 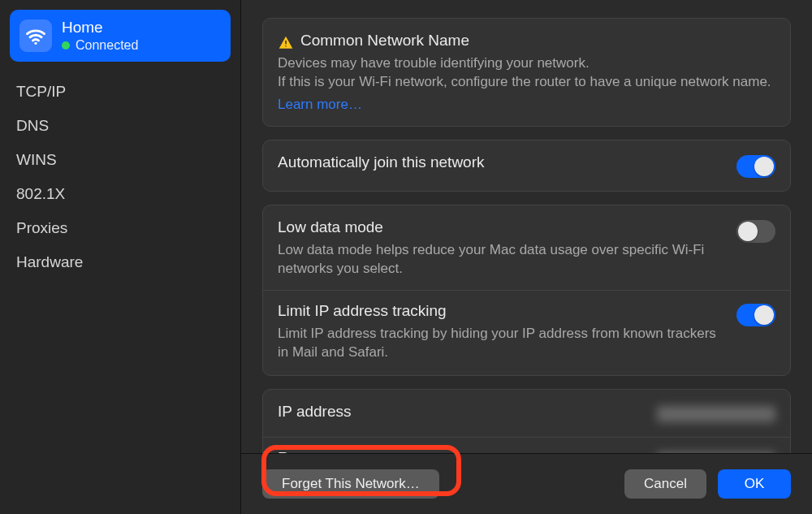 I want to click on limit-ip-toggle, so click(x=756, y=315).